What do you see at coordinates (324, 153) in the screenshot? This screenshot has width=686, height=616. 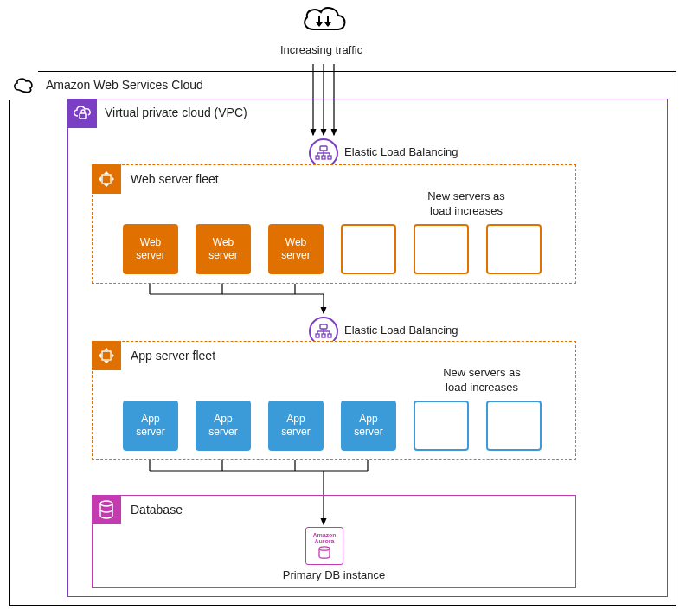 I see `elb1-icon` at bounding box center [324, 153].